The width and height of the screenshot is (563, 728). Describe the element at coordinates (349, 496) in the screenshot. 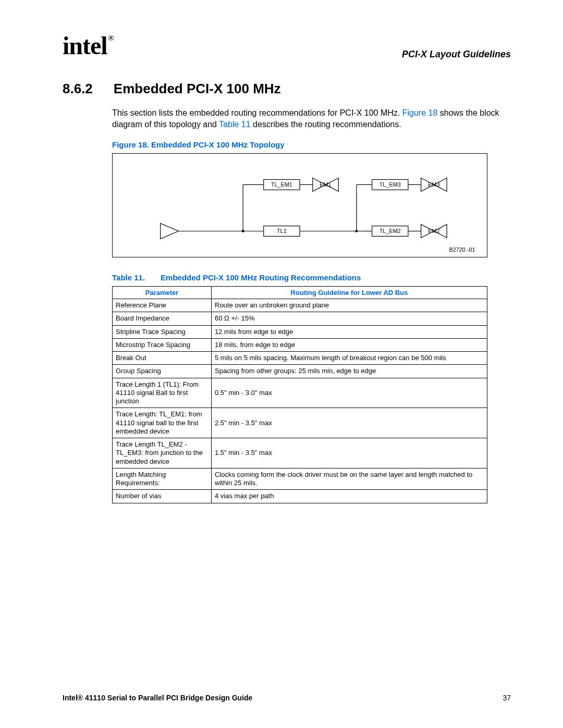

I see `value-cell: 4 vias max per path` at that location.